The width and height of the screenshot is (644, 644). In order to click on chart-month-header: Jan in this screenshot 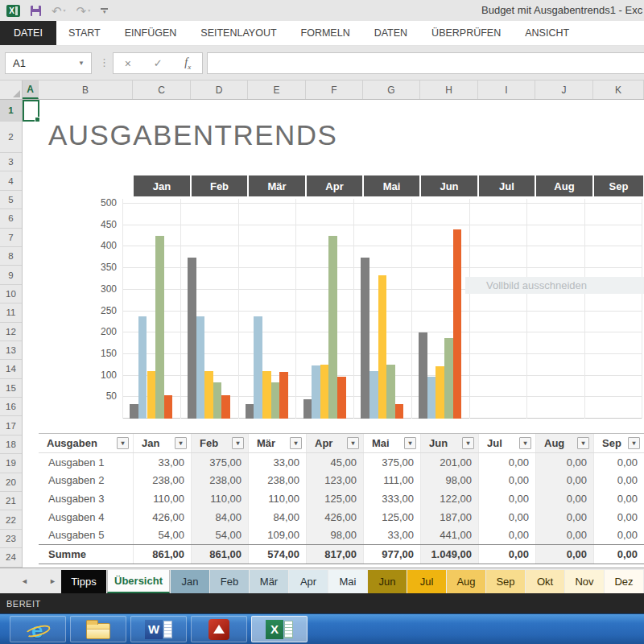, I will do `click(162, 186)`.